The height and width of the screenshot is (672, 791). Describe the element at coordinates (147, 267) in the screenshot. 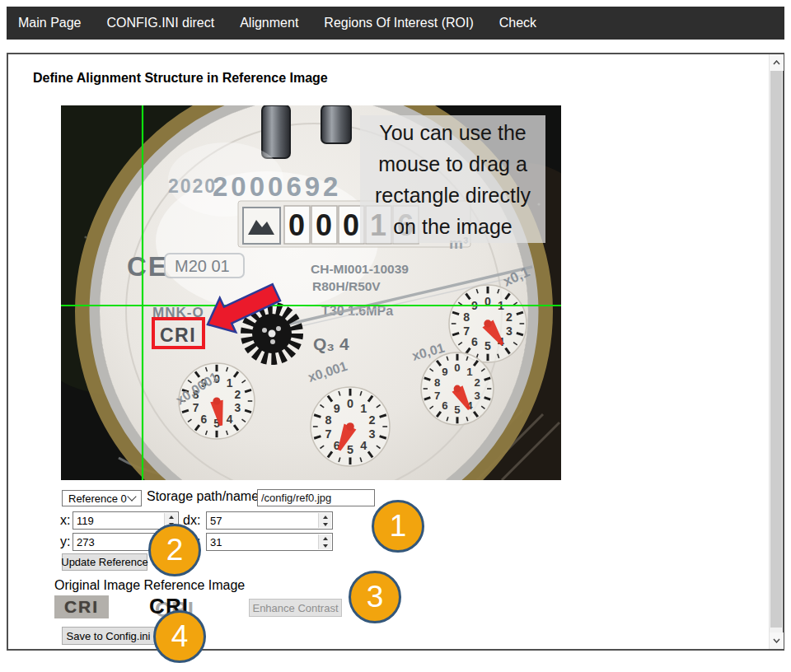

I see `svg-text: CE` at that location.